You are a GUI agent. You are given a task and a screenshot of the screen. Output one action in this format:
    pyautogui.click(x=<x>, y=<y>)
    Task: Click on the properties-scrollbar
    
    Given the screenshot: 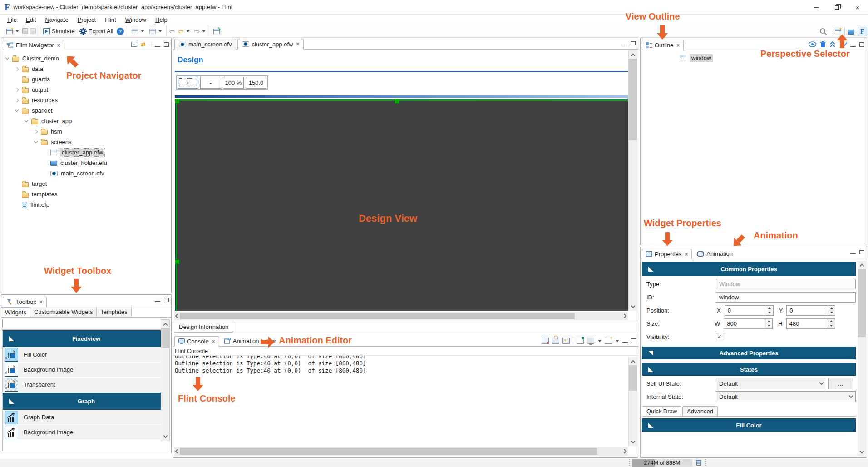 What is the action you would take?
    pyautogui.click(x=862, y=358)
    